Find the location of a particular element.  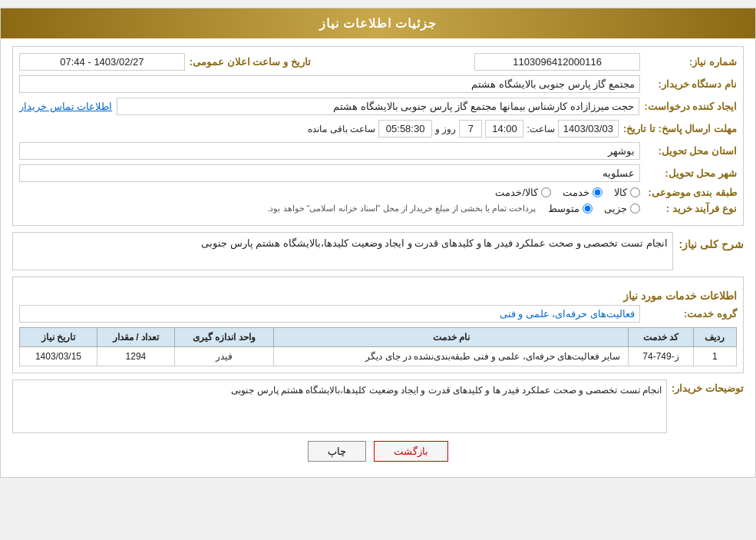

reply-time: 14:00 is located at coordinates (504, 129).